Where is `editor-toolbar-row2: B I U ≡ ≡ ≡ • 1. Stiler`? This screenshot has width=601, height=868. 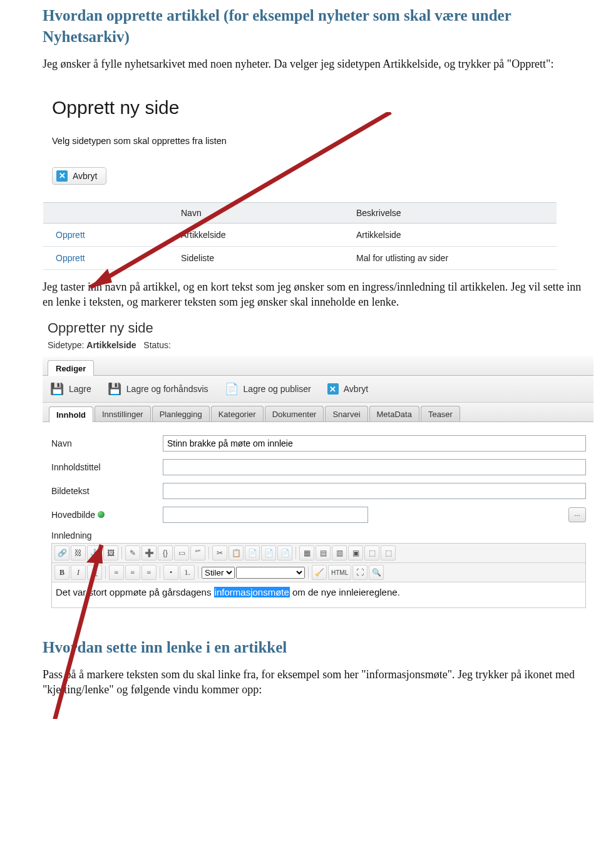 editor-toolbar-row2: B I U ≡ ≡ ≡ • 1. Stiler is located at coordinates (319, 572).